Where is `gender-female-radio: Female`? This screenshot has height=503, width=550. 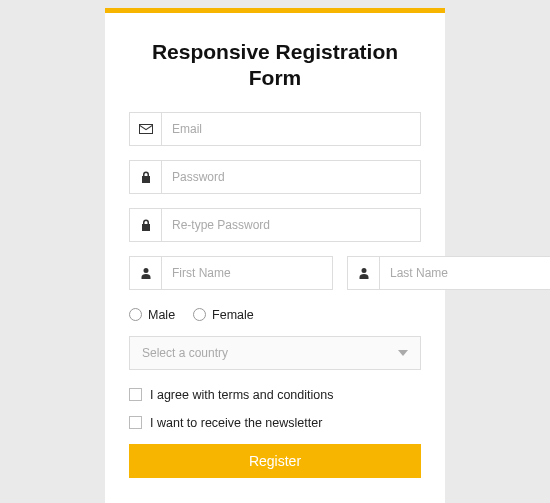 gender-female-radio: Female is located at coordinates (224, 315).